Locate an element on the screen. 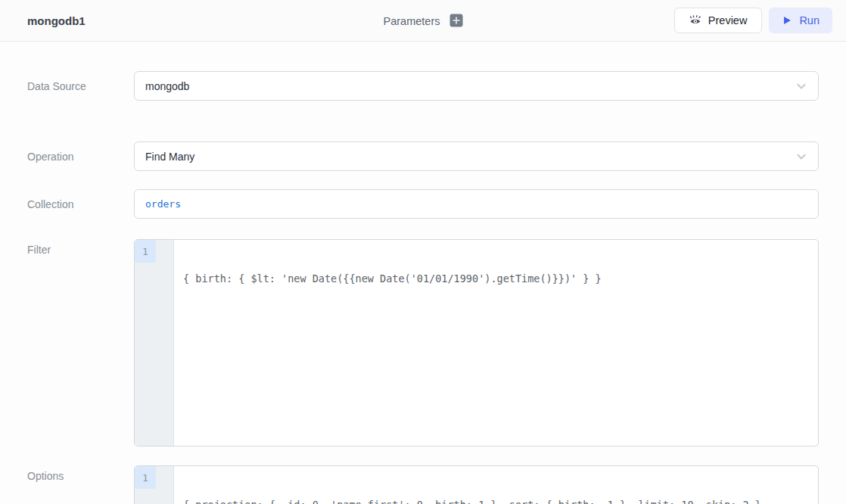 The image size is (846, 504). operation-label: Operation is located at coordinates (67, 157).